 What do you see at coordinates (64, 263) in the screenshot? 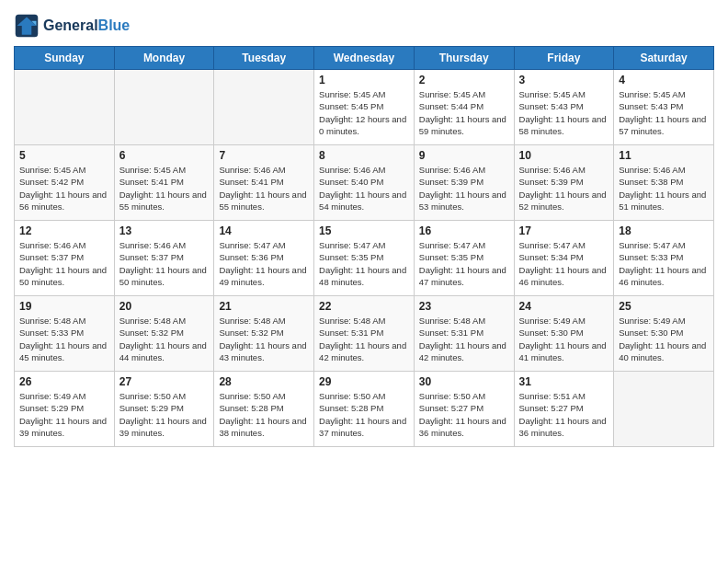
I see `day-detail: Sunrise: 5:46 AMSunset: 5:37 PMDaylight:…` at bounding box center [64, 263].